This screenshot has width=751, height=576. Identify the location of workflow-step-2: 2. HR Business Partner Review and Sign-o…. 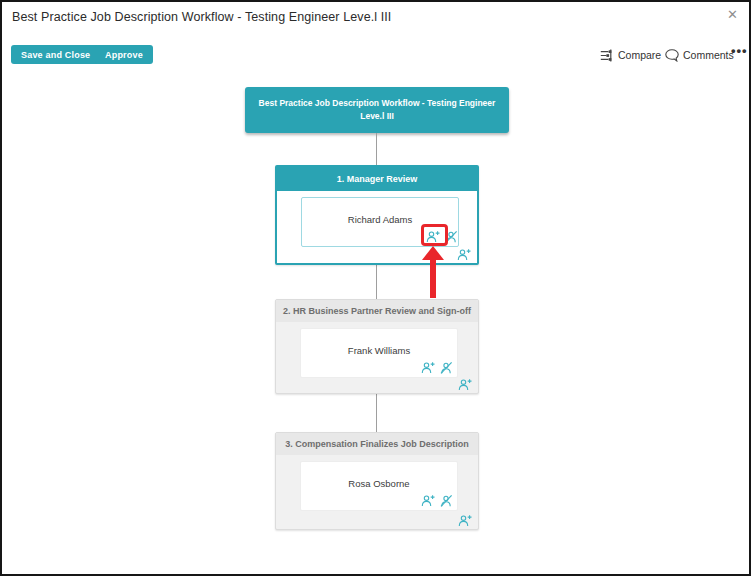
(377, 346).